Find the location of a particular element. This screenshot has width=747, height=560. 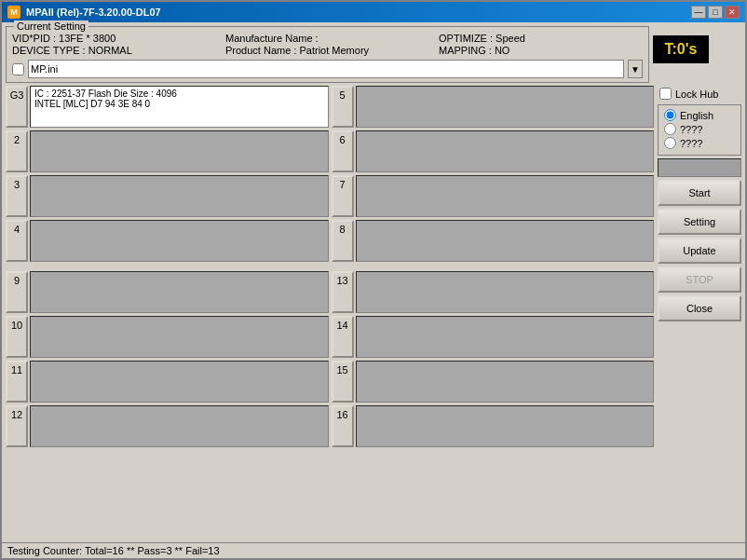

port-7-display is located at coordinates (505, 196).